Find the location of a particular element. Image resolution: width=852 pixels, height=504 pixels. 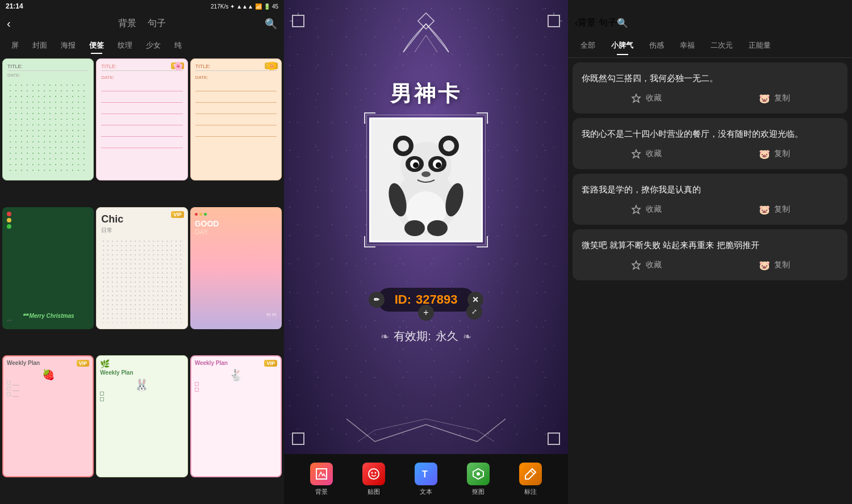

good-day-text1: GOOD is located at coordinates (236, 224).